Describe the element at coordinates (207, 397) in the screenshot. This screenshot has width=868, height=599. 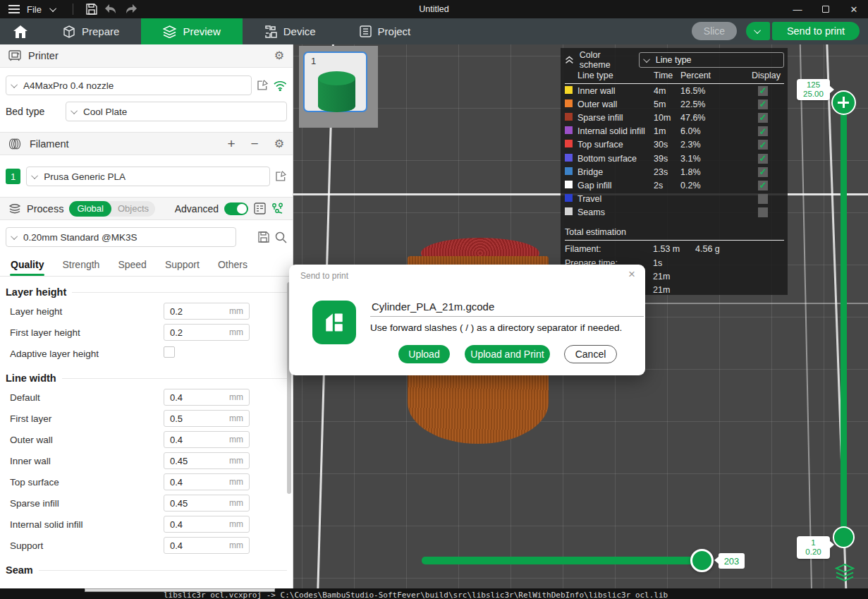
I see `default-line-width-input: mm` at that location.